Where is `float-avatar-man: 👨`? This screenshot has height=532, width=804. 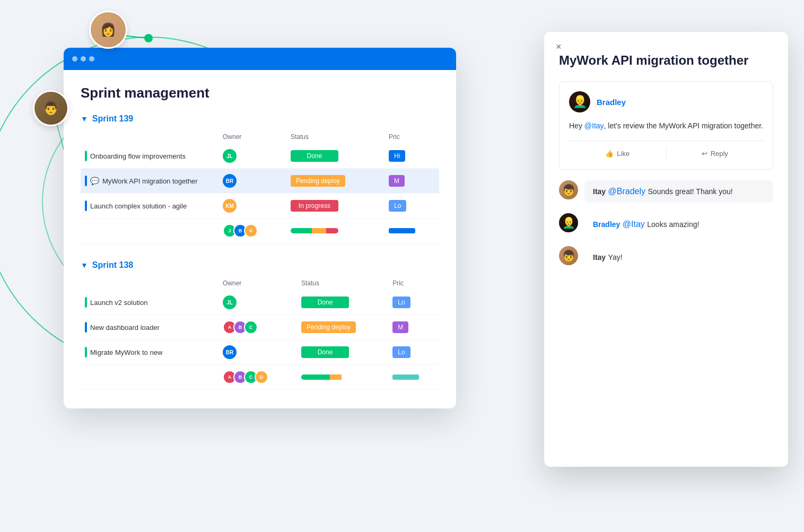
float-avatar-man: 👨 is located at coordinates (51, 108).